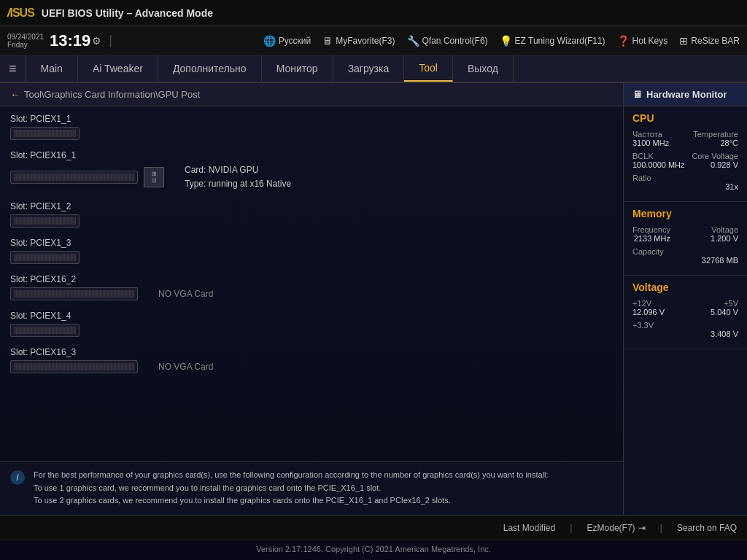 This screenshot has height=560, width=747. I want to click on slot-label: Slot: PCIEX16_2, so click(311, 279).